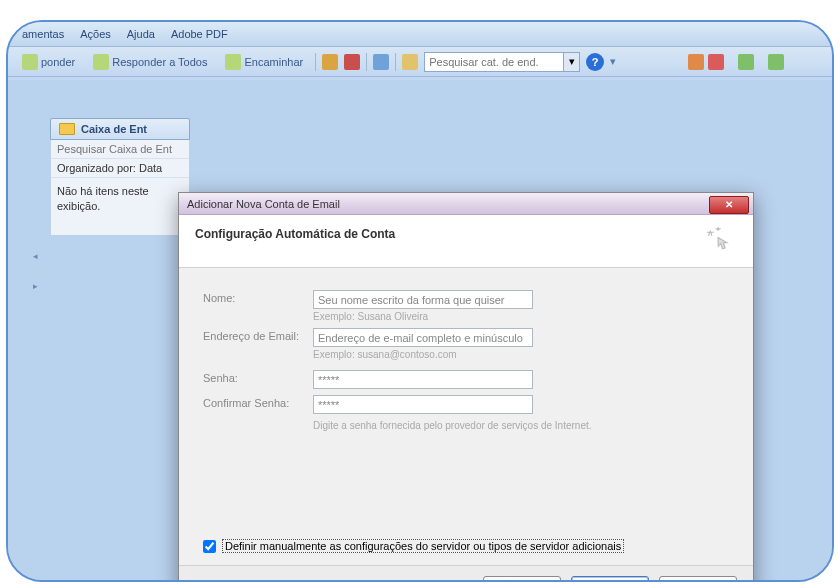 The width and height of the screenshot is (840, 588). What do you see at coordinates (423, 546) in the screenshot?
I see `manual-config-label: Definir manualmente as configurações do …` at bounding box center [423, 546].